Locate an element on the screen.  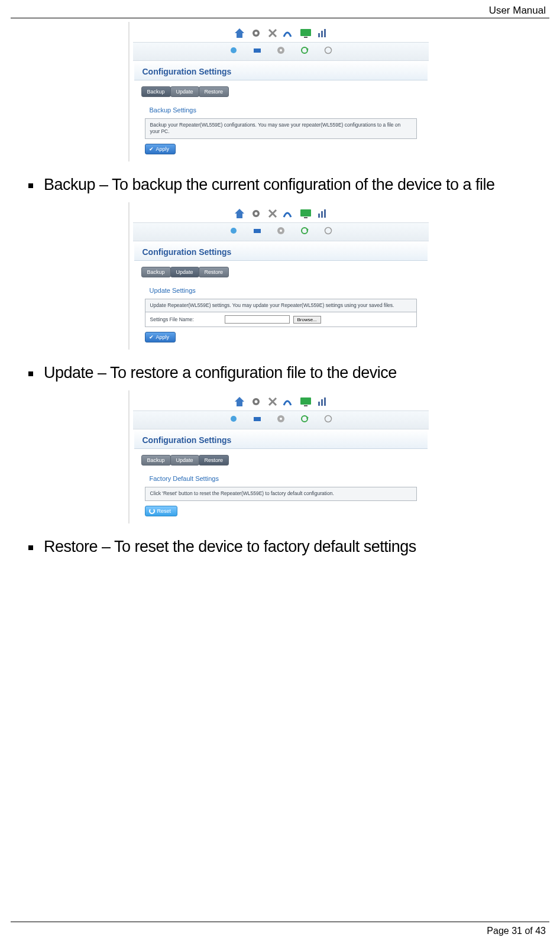
update-section-title: Update Settings is located at coordinates (281, 287).